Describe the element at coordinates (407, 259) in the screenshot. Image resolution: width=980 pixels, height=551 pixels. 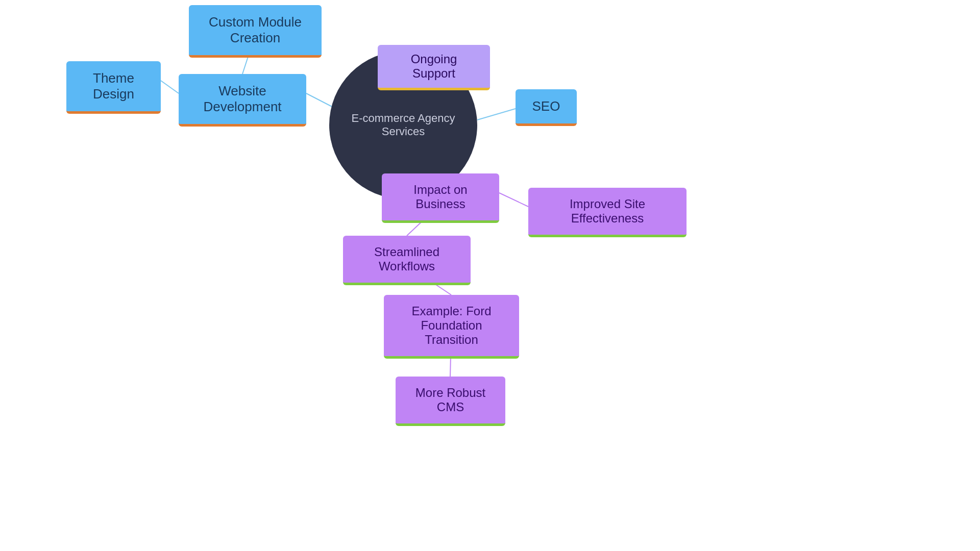
I see `streamlined-label: Streamlined Workflows` at that location.